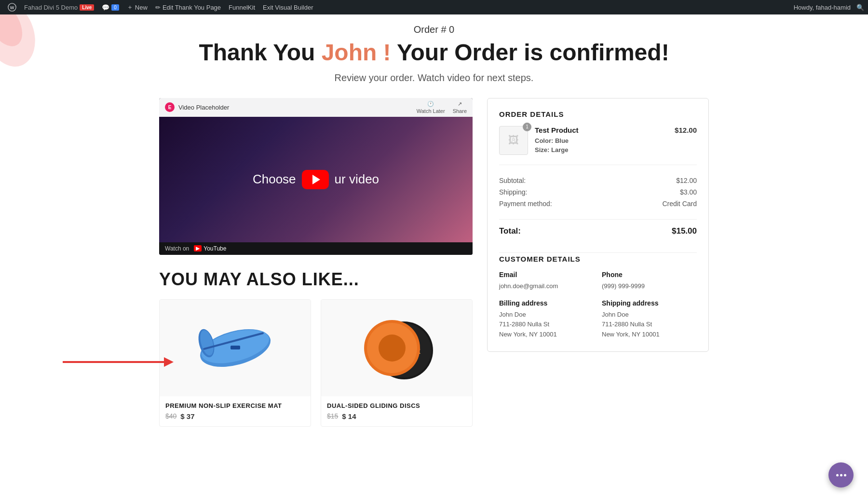  What do you see at coordinates (542, 150) in the screenshot?
I see `size-label: Size:` at bounding box center [542, 150].